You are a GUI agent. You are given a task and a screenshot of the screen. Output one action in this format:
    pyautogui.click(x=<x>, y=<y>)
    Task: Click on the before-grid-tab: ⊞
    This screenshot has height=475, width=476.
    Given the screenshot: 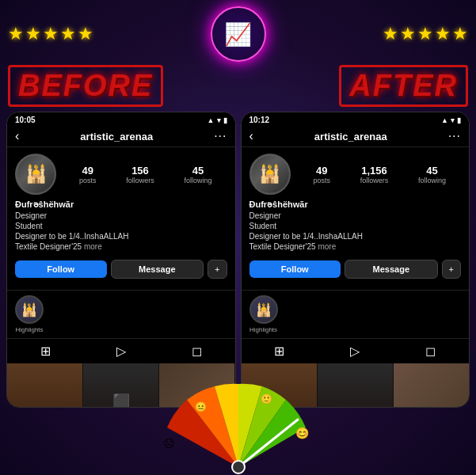 What is the action you would take?
    pyautogui.click(x=46, y=352)
    